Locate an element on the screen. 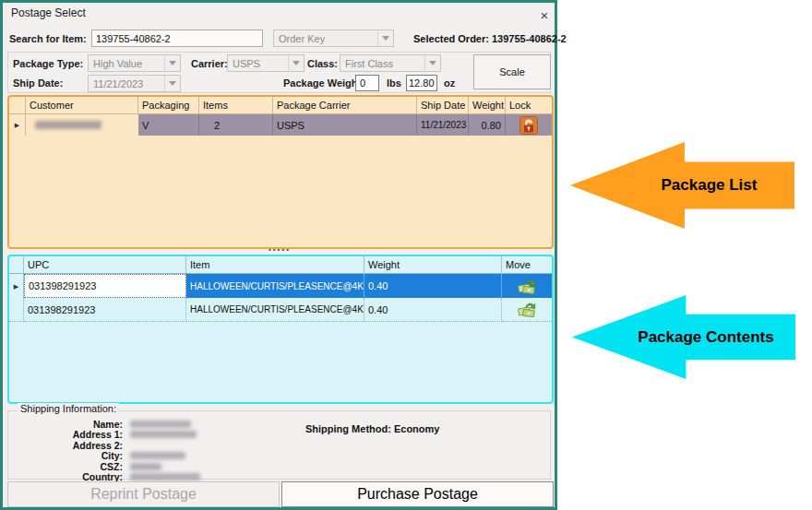 The width and height of the screenshot is (812, 510). reprint-postage-button: Reprint Postage is located at coordinates (144, 494).